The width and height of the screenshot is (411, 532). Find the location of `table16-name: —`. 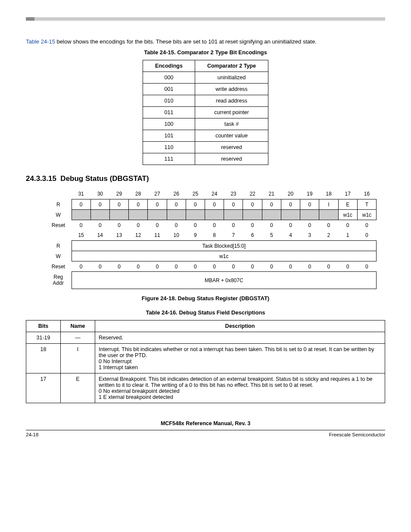

table16-name: — is located at coordinates (78, 338).